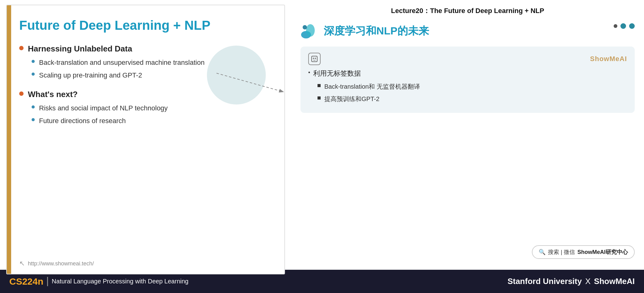 Image resolution: width=644 pixels, height=293 pixels. Describe the element at coordinates (122, 63) in the screenshot. I see `sub-bullet-text-1-1: Back-translation and unsupervised machin…` at that location.